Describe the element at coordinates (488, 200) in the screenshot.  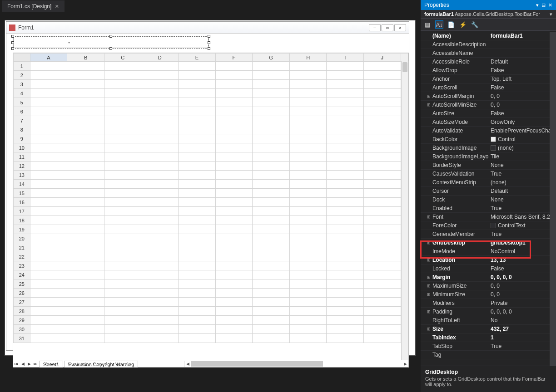
I see `property-row: DockNone` at that location.